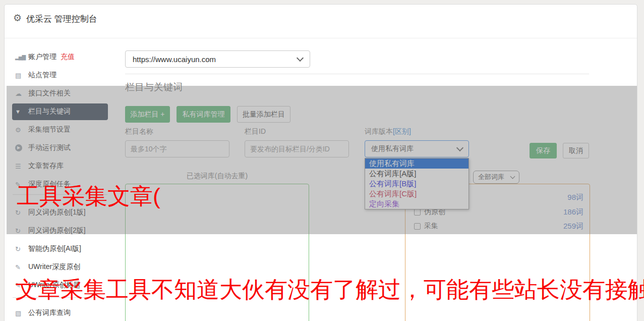  What do you see at coordinates (22, 249) in the screenshot?
I see `refresh-icon: ↻` at bounding box center [22, 249].